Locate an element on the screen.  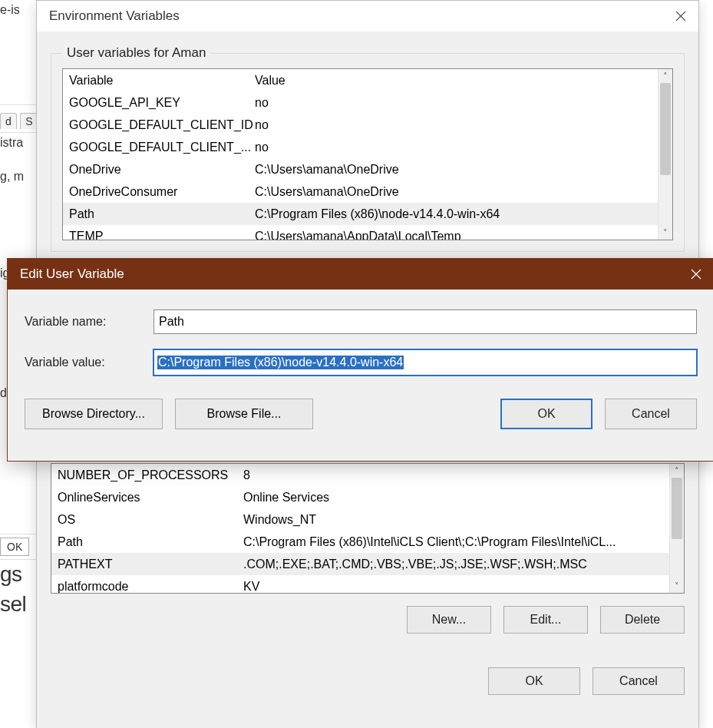
table-row: OSWindows_NT is located at coordinates (368, 519).